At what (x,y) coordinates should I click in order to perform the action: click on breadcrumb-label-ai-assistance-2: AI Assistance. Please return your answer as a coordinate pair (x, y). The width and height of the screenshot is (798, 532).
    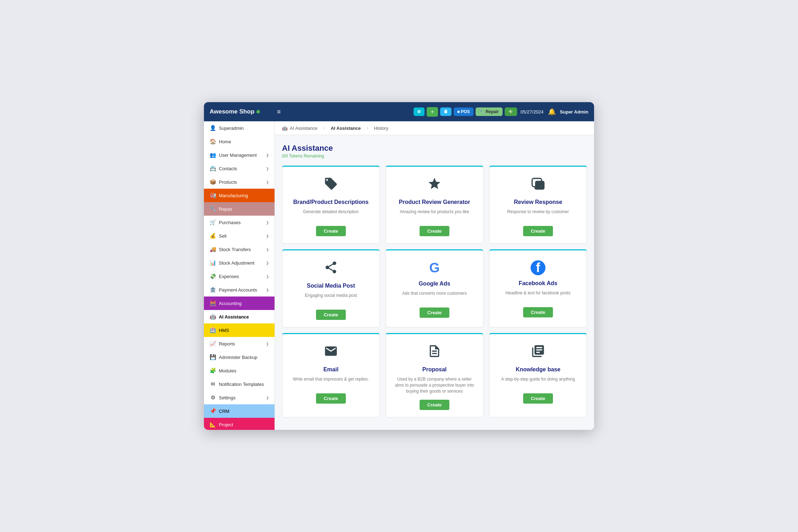
    Looking at the image, I should click on (345, 128).